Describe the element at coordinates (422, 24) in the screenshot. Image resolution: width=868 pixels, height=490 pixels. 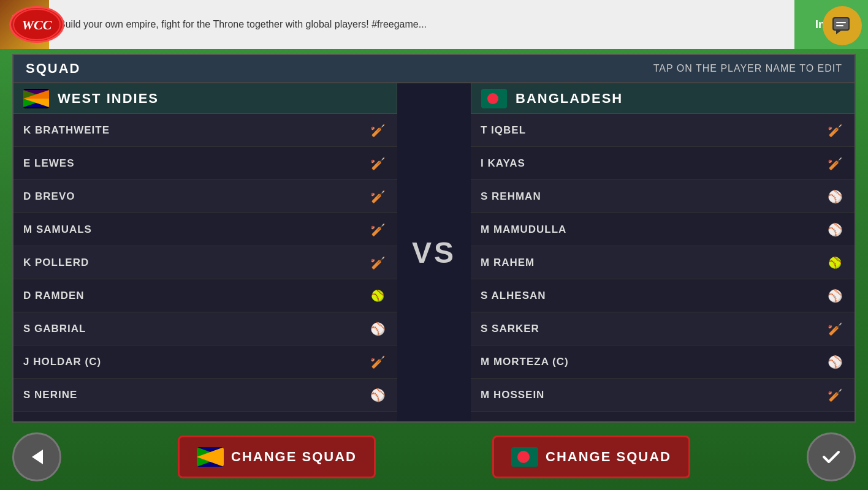
I see `ad-text-area: Build your own empire, fight for the Thr…` at that location.